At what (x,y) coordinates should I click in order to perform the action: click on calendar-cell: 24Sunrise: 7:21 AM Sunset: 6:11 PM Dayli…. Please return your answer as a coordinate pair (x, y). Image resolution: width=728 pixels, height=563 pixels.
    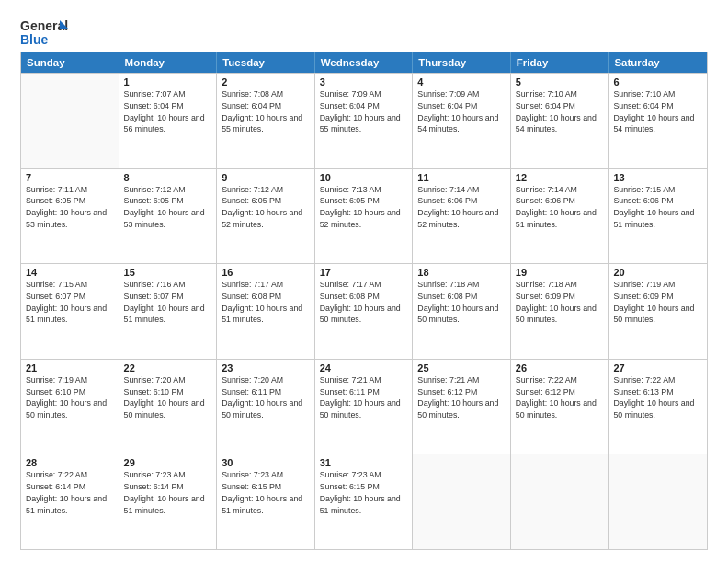
    Looking at the image, I should click on (364, 407).